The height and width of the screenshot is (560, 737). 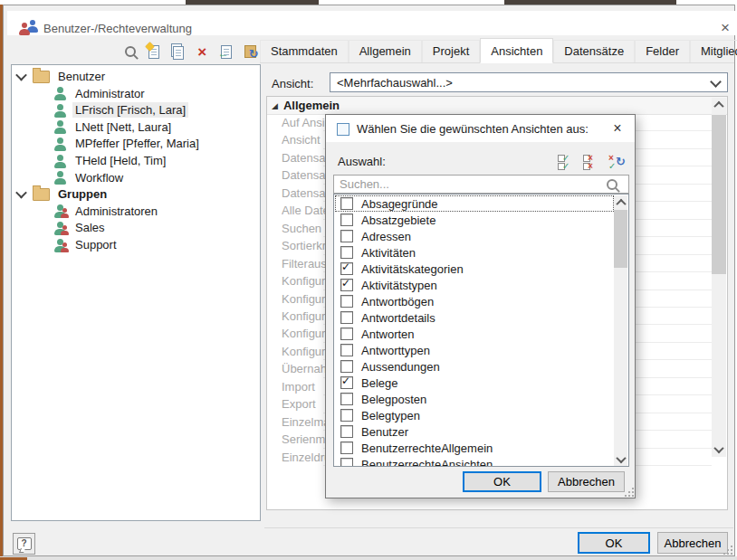 What do you see at coordinates (130, 52) in the screenshot?
I see `magnifier-glyph` at bounding box center [130, 52].